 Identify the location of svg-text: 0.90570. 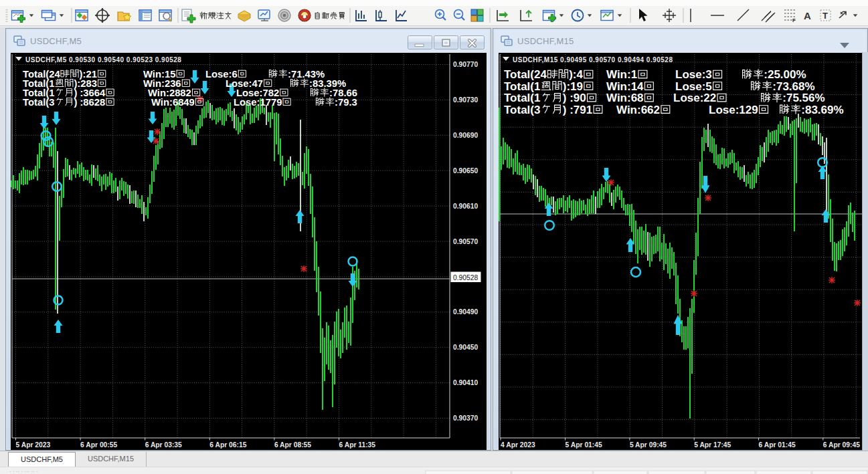
(466, 242).